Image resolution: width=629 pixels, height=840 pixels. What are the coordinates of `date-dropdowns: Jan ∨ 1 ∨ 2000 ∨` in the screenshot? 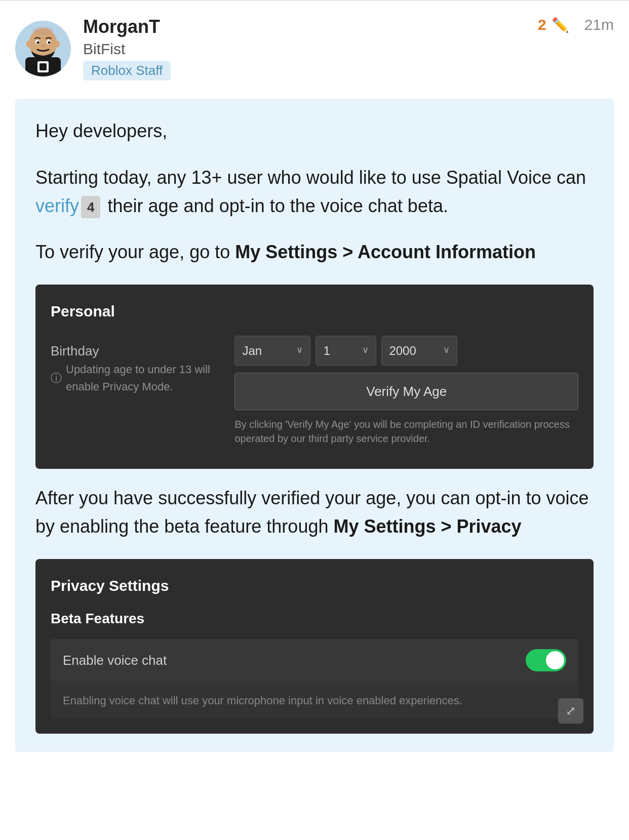 It's located at (406, 350).